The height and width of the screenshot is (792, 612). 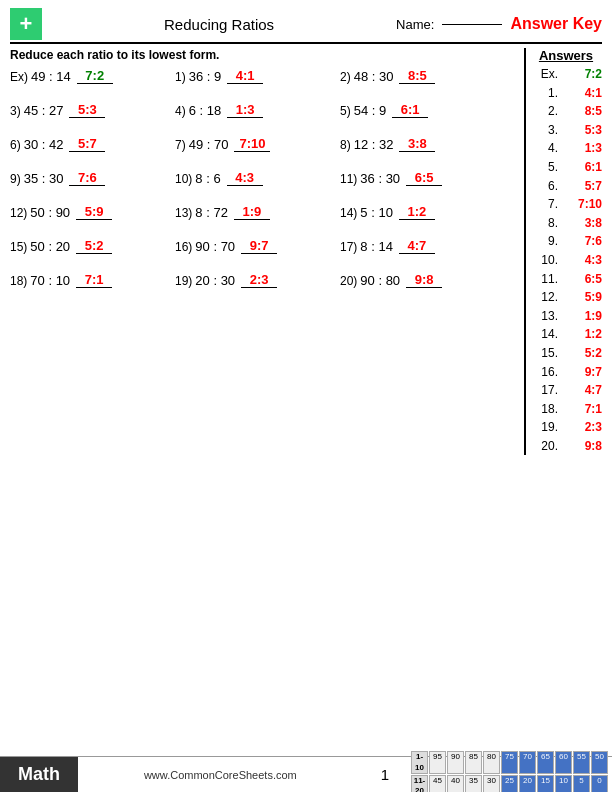 What do you see at coordinates (88, 280) in the screenshot?
I see `problem-18: 18) 70 : 10 7:1` at bounding box center [88, 280].